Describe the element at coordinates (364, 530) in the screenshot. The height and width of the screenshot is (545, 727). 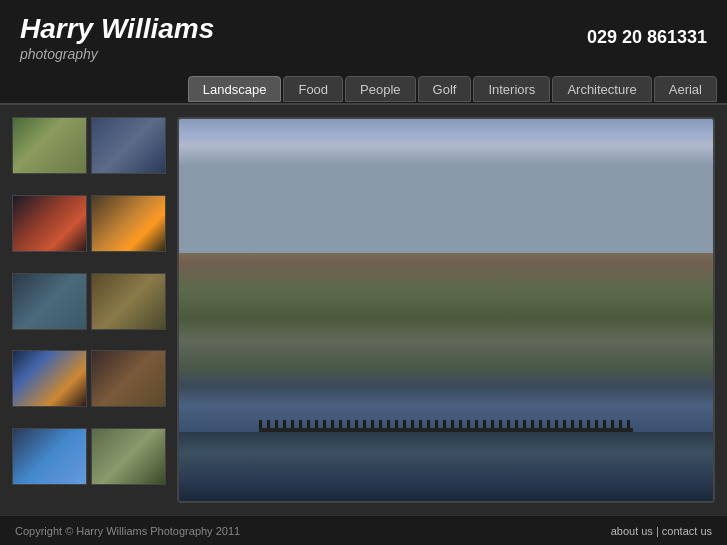
I see `footer: Copyright © Harry Williams Photography 2…` at that location.